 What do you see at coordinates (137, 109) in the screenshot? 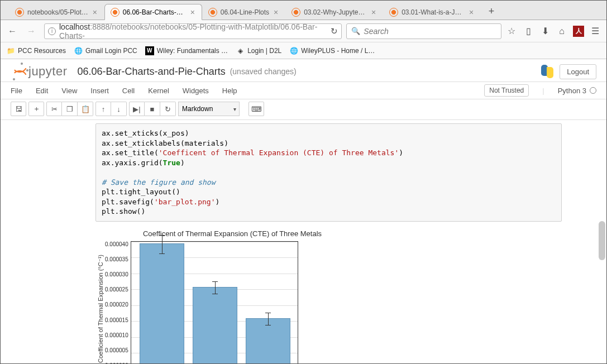
I see `run-button: ▶|` at bounding box center [137, 109].